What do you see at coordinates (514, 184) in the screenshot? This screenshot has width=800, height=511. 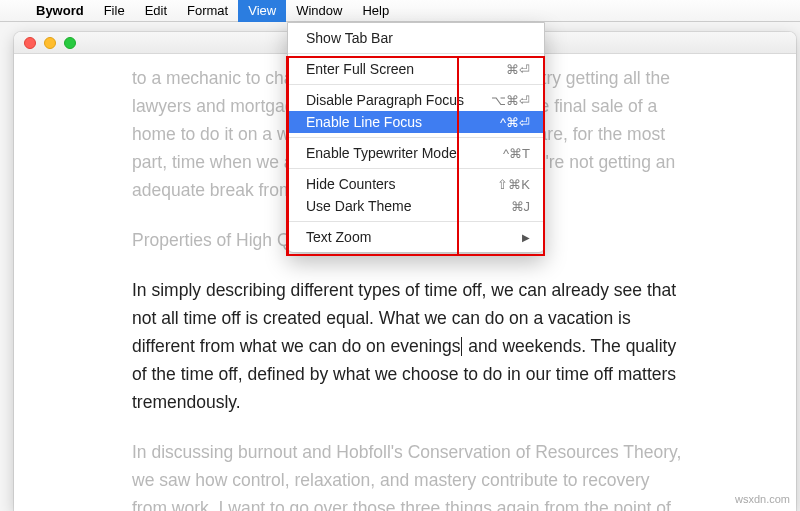 I see `menu-item-shortcut: ⇧⌘K` at bounding box center [514, 184].